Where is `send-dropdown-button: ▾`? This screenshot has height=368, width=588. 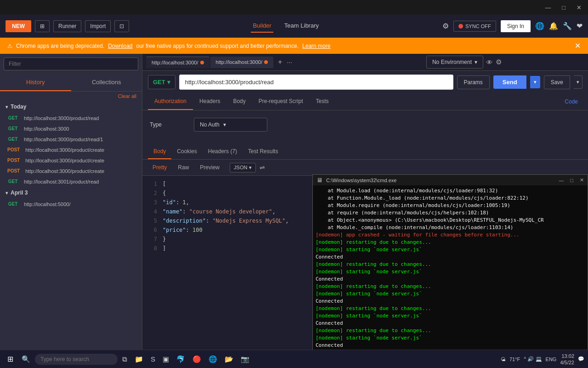 send-dropdown-button: ▾ is located at coordinates (535, 82).